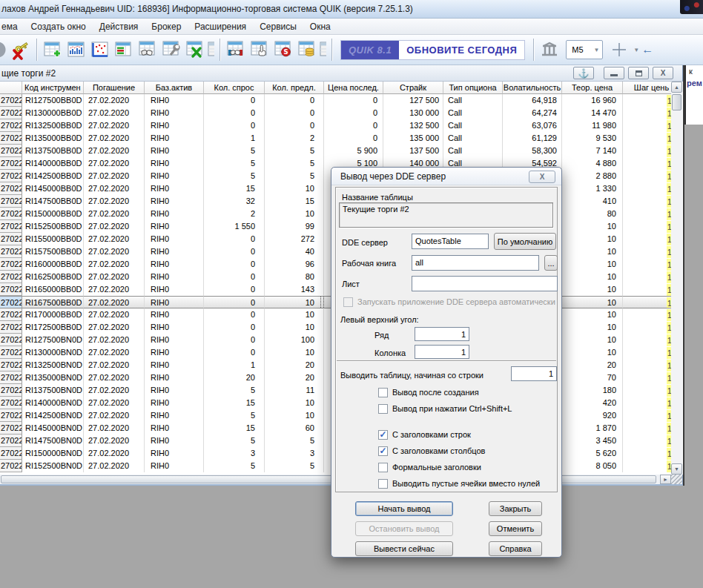 The height and width of the screenshot is (588, 703). Describe the element at coordinates (442, 351) in the screenshot. I see `column-input: 1` at that location.